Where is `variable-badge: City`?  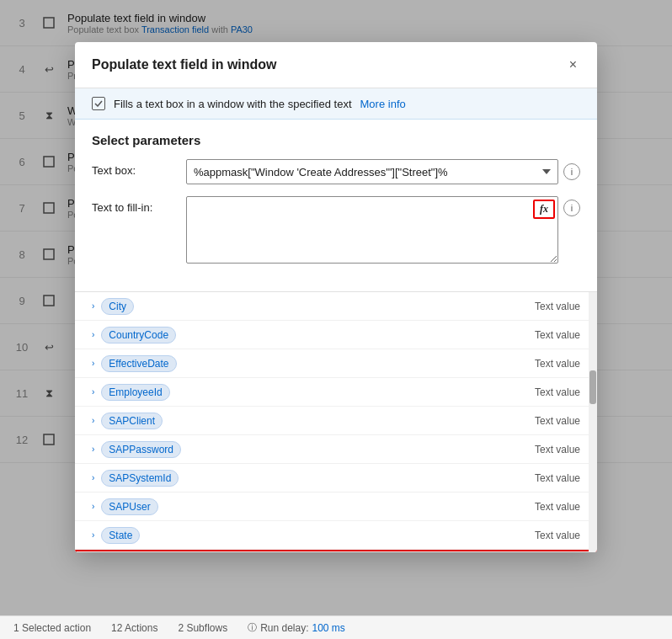
variable-badge: City is located at coordinates (118, 306).